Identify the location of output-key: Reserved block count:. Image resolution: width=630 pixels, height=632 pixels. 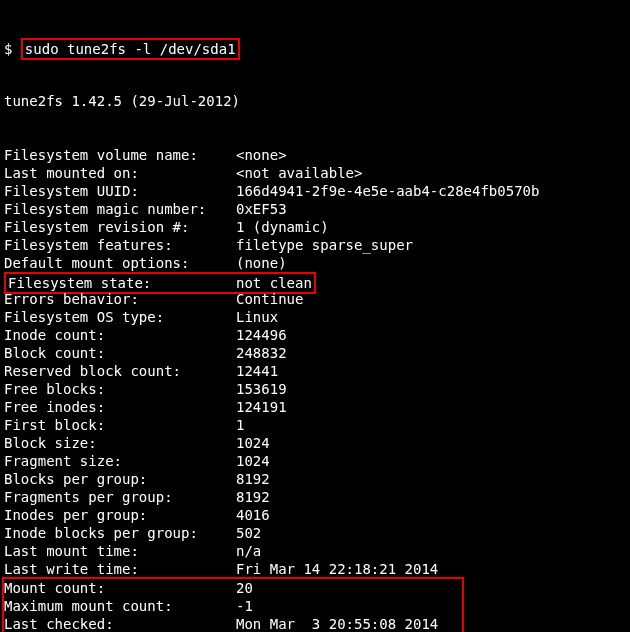
(120, 371).